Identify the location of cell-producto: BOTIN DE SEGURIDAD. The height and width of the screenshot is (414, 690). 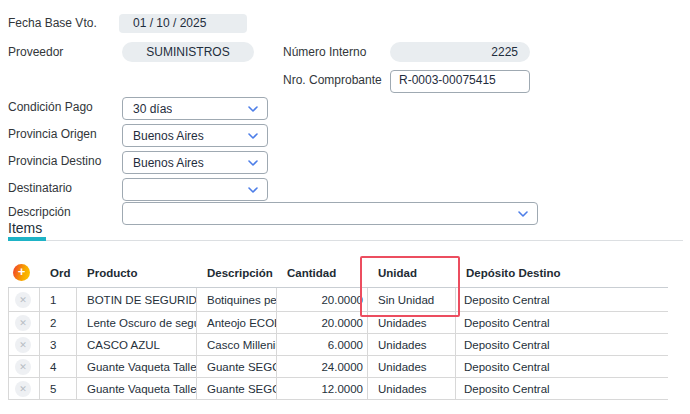
(137, 300).